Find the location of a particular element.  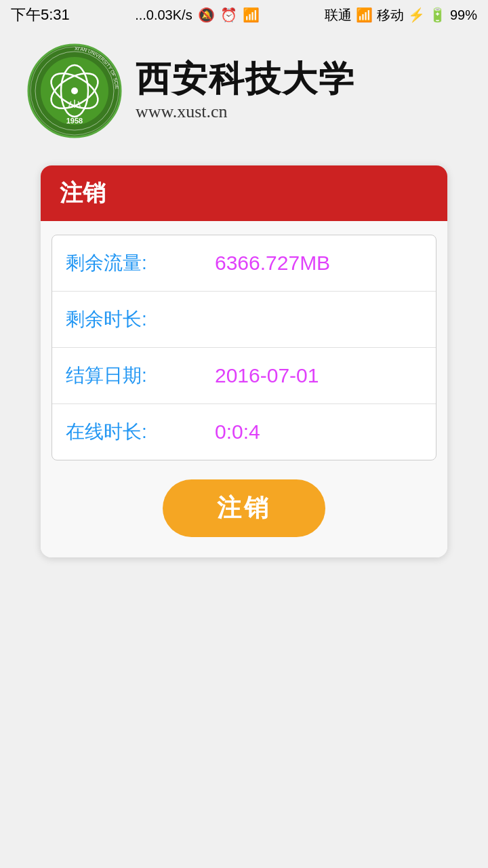

university-name-block: 西安科技大学 www.xust.cn is located at coordinates (245, 91).